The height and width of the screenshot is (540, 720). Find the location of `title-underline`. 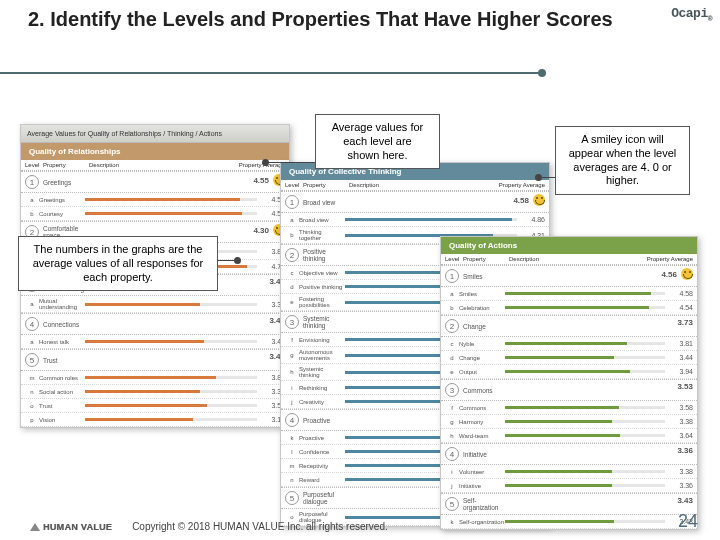

title-underline is located at coordinates (270, 73).